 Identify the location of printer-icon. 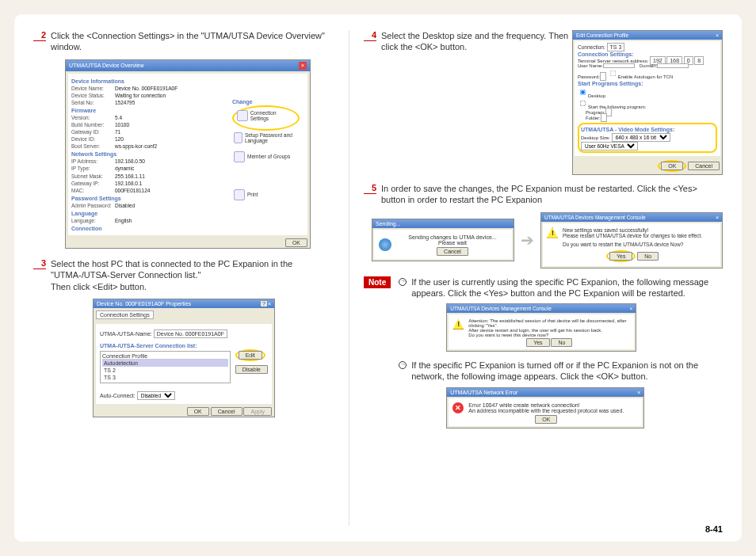
(239, 195).